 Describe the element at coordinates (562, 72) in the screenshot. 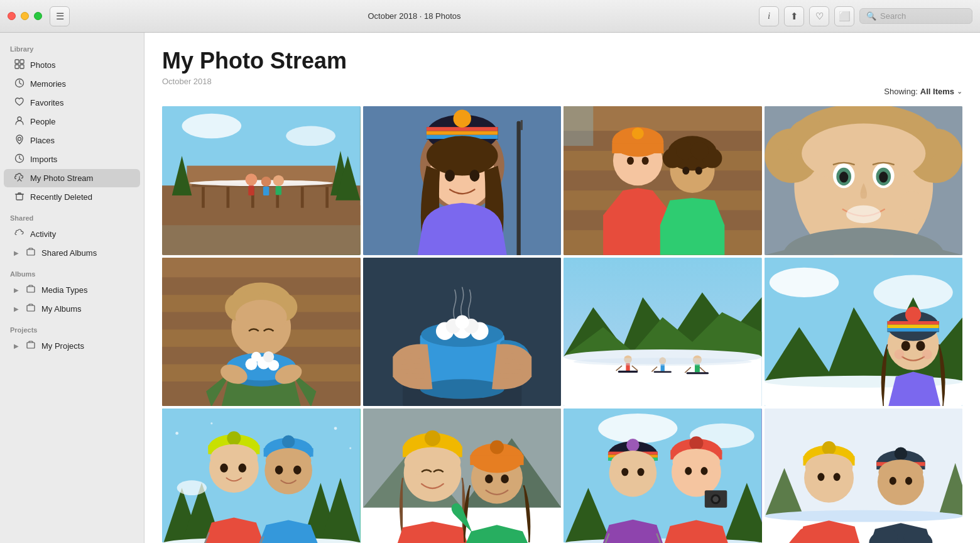

I see `content-header: My Photo Stream October 2018 Showing: Al…` at that location.